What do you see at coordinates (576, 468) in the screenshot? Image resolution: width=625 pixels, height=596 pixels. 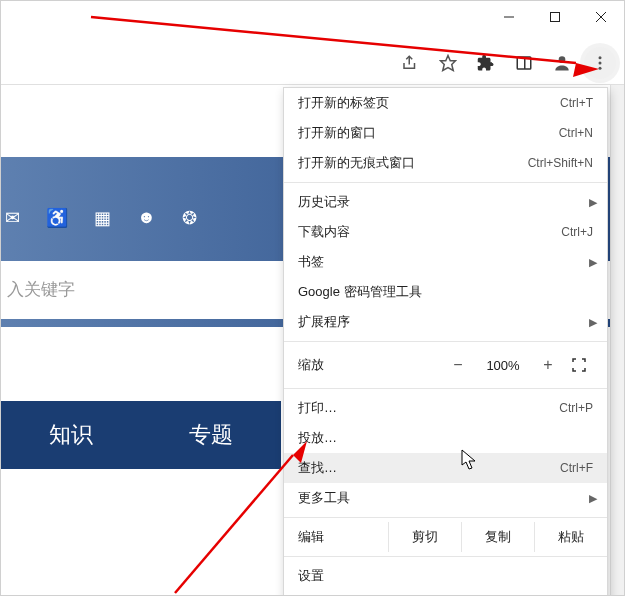 I see `menu-shortcut: Ctrl+F` at bounding box center [576, 468].